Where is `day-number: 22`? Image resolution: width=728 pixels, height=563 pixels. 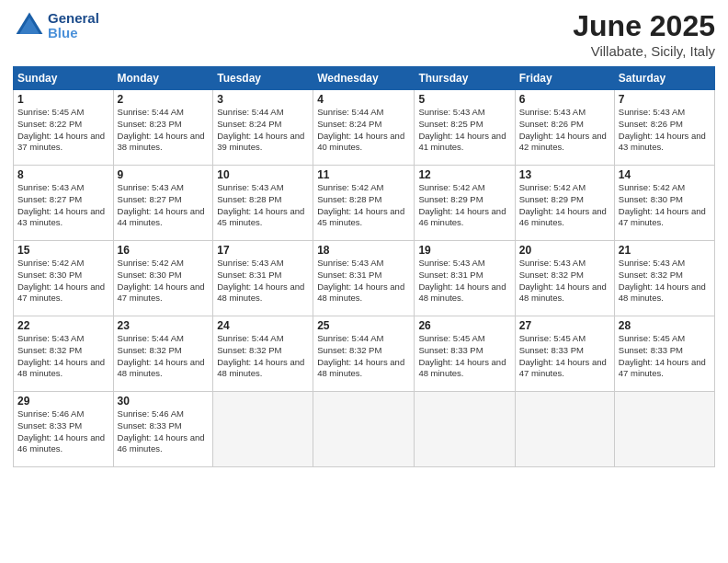 day-number: 22 is located at coordinates (63, 326).